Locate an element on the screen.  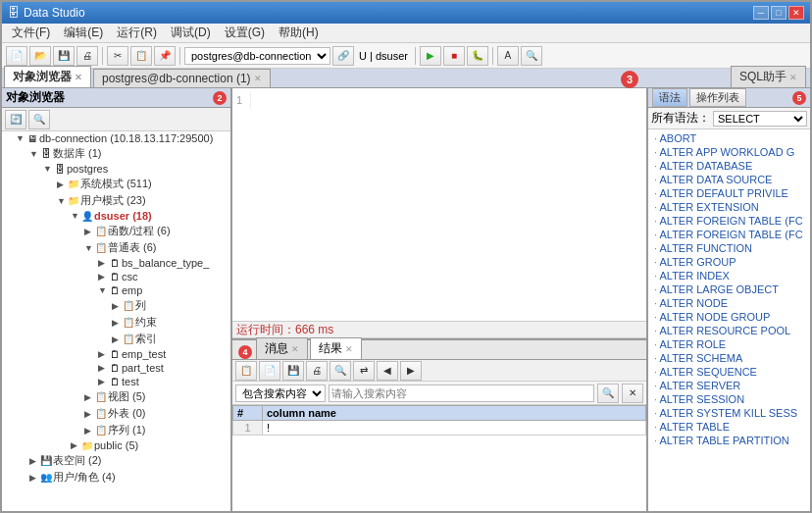
print-button: 🖨 is located at coordinates (87, 56).